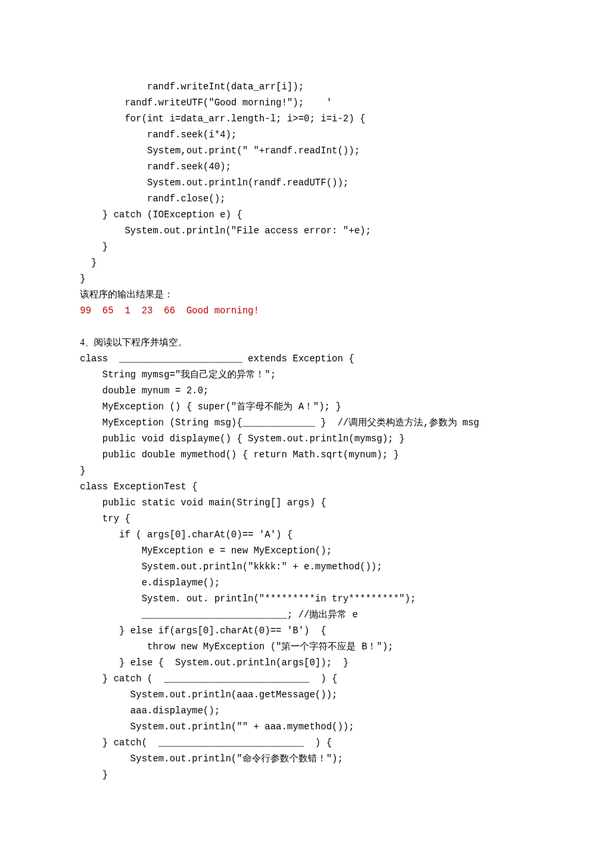  Describe the element at coordinates (306, 343) in the screenshot. I see `question-title: 4、阅读以下程序并填空。` at that location.